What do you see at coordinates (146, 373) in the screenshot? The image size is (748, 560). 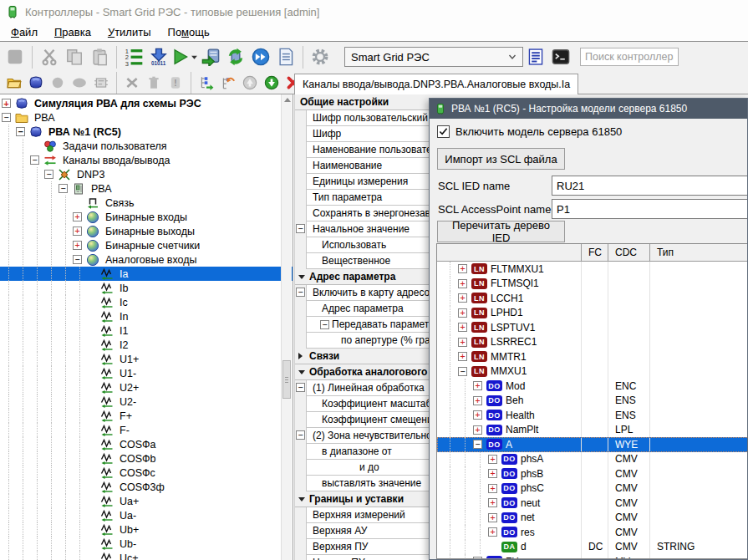 I see `tree-item: U1-` at bounding box center [146, 373].